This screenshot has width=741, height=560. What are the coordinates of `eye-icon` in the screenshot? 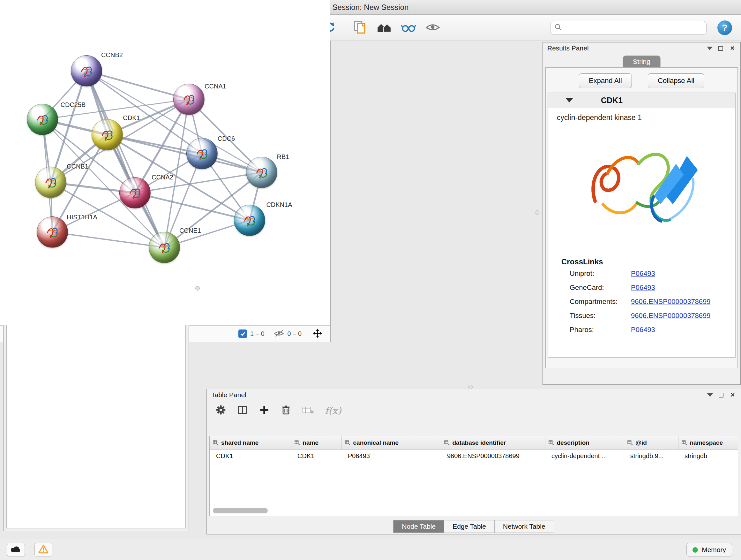 It's located at (433, 28).